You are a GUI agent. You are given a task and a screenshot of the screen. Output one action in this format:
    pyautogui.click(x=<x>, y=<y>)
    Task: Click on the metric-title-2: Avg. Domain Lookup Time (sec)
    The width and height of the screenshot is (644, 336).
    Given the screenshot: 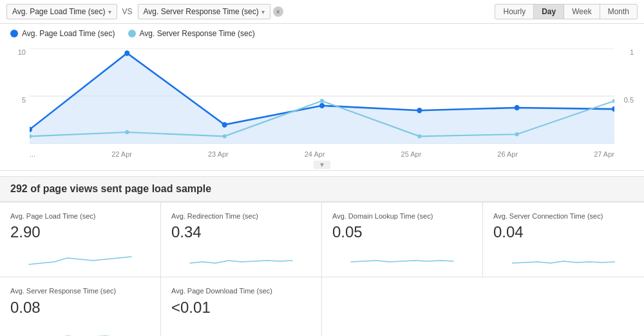 What is the action you would take?
    pyautogui.click(x=402, y=216)
    